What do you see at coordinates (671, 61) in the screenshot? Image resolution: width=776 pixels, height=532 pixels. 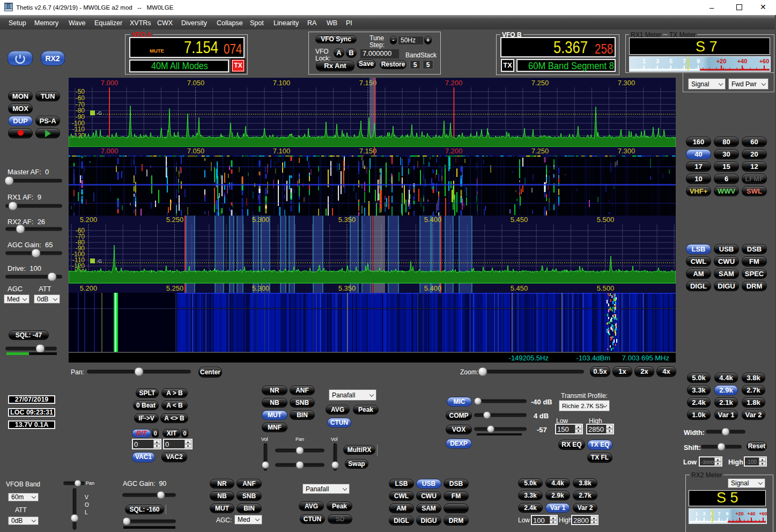 I see `svg-text: 5` at bounding box center [671, 61].